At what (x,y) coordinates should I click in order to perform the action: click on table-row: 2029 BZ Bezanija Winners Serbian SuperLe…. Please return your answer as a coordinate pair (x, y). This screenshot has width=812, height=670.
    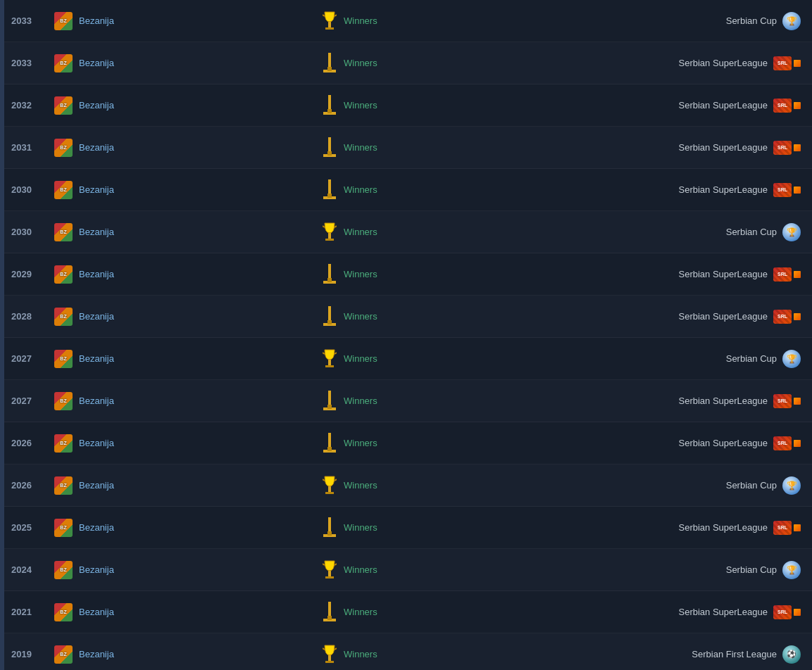
    Looking at the image, I should click on (406, 274).